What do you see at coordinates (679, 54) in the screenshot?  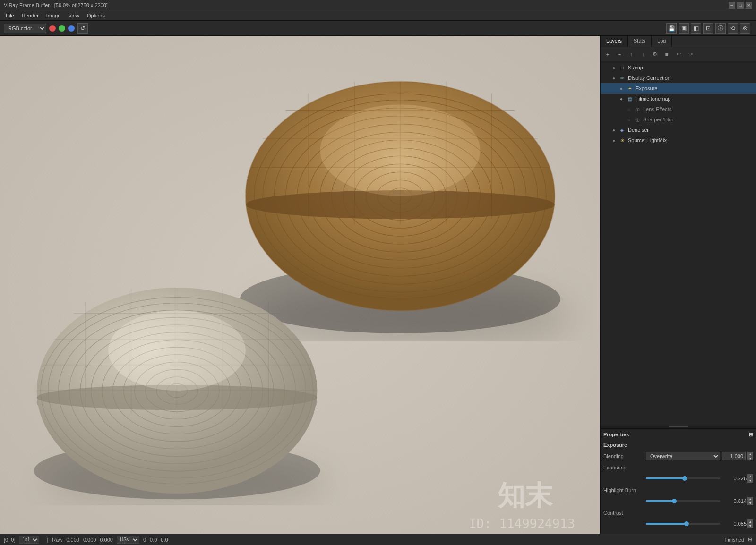 I see `panel-toolbar: + − ↑ ↓ ⚙ ≡ ↩ ↪` at bounding box center [679, 54].